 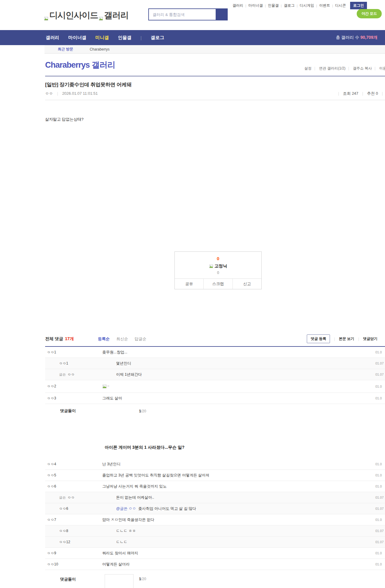 What do you see at coordinates (80, 93) in the screenshot?
I see `post-date: 2026.01.07 11:01:51` at bounding box center [80, 93].